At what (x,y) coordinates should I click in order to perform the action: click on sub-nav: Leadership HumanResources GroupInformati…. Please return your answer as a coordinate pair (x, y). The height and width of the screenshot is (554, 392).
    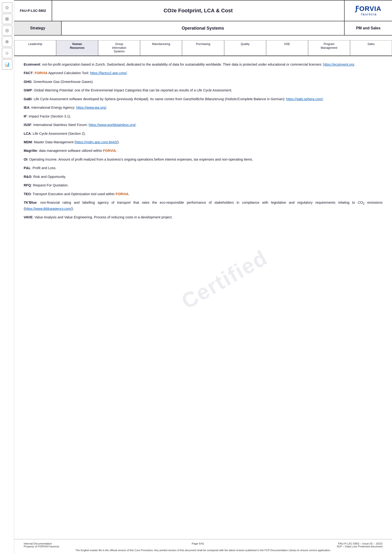
    Looking at the image, I should click on (203, 48).